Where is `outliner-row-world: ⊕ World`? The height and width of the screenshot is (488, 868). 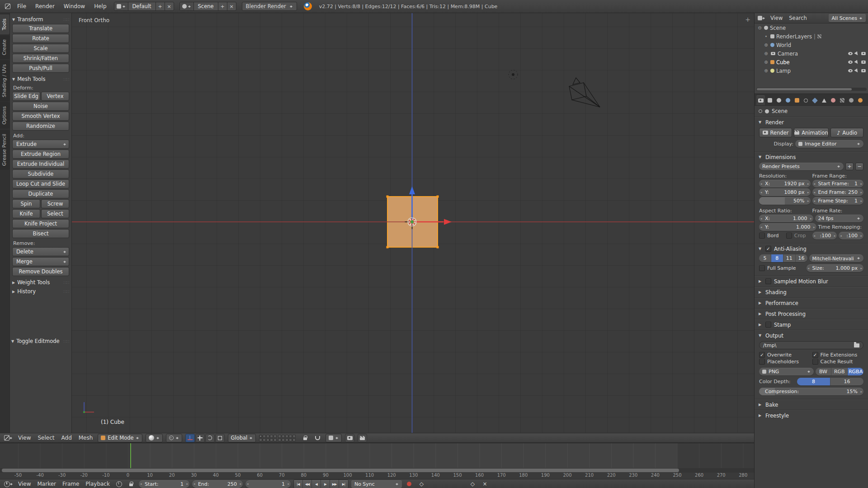 outliner-row-world: ⊕ World is located at coordinates (811, 45).